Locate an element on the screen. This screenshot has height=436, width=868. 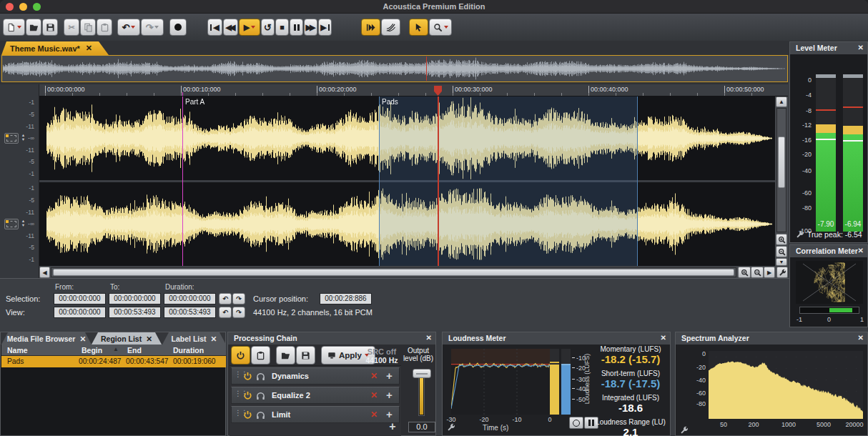
horizontal-scroll-track is located at coordinates (393, 272).